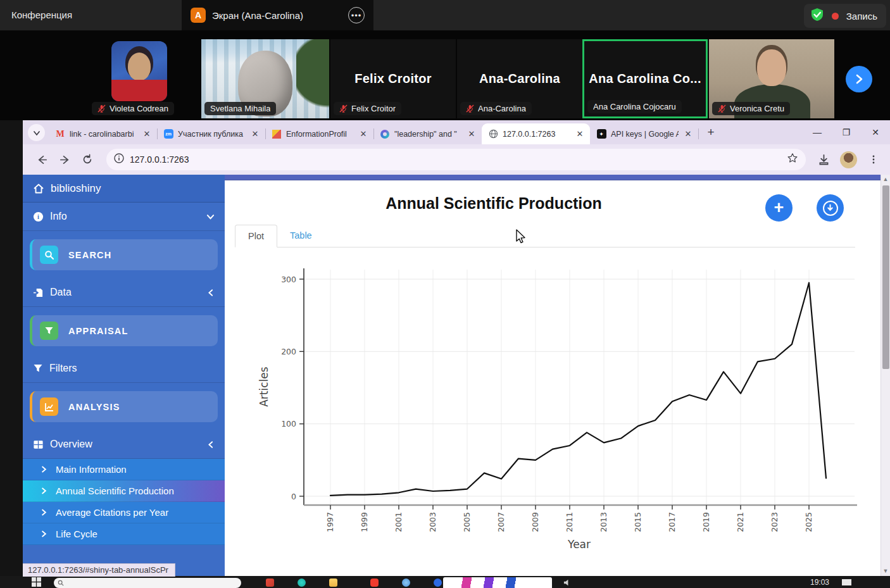 This screenshot has height=588, width=890. What do you see at coordinates (741, 522) in the screenshot?
I see `svg-text: 2021` at bounding box center [741, 522].